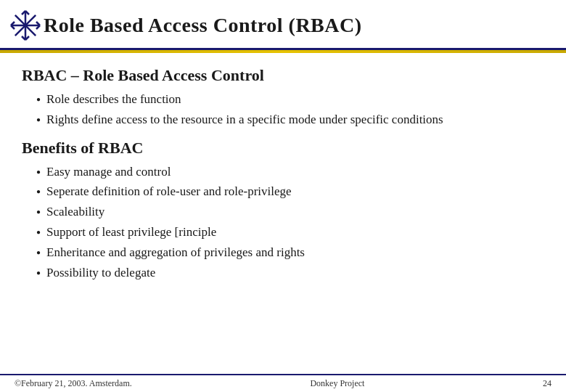  What do you see at coordinates (290, 99) in the screenshot?
I see `list-item: Role describes the function` at bounding box center [290, 99].